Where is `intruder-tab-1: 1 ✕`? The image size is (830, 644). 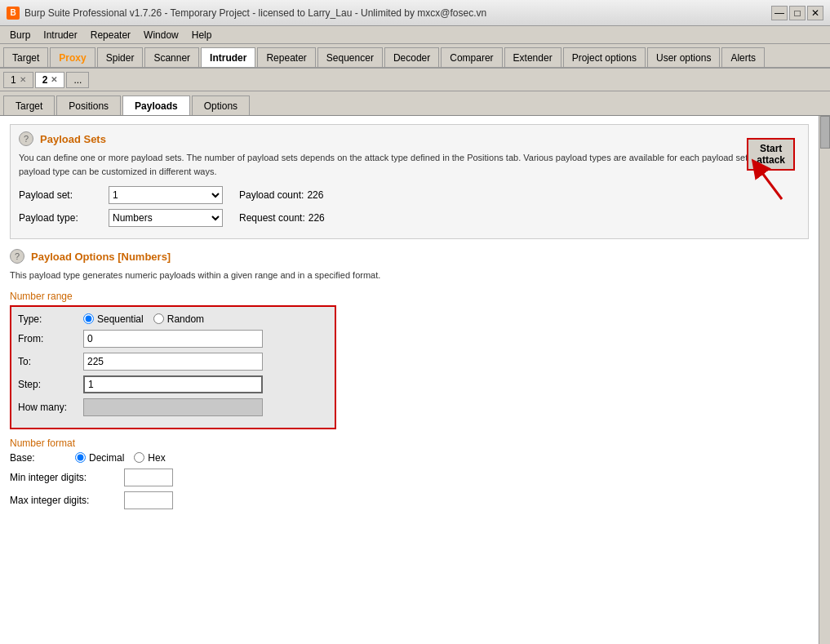
intruder-tab-1: 1 ✕ is located at coordinates (18, 80).